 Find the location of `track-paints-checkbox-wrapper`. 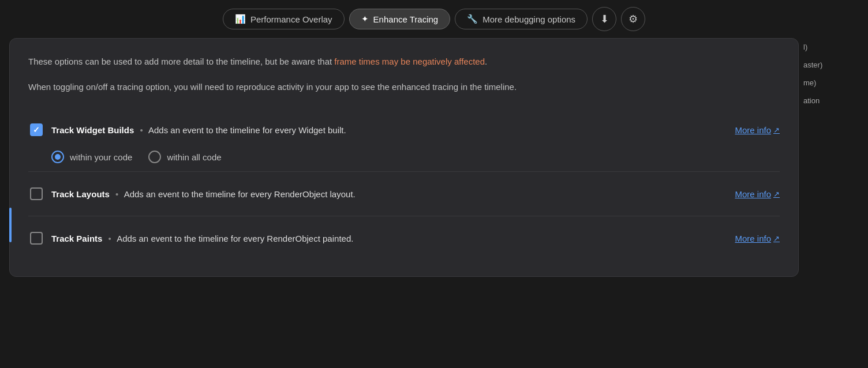

track-paints-checkbox-wrapper is located at coordinates (36, 238).